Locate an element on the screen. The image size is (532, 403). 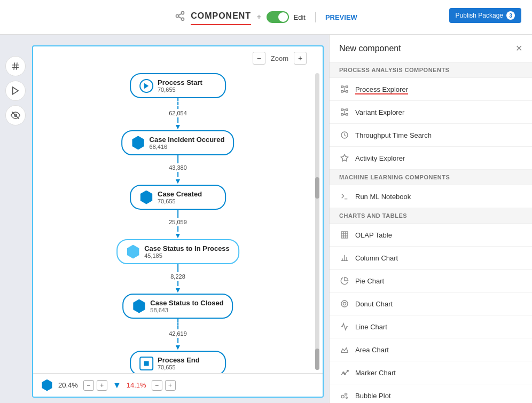
add-component-button: + is located at coordinates (259, 17).